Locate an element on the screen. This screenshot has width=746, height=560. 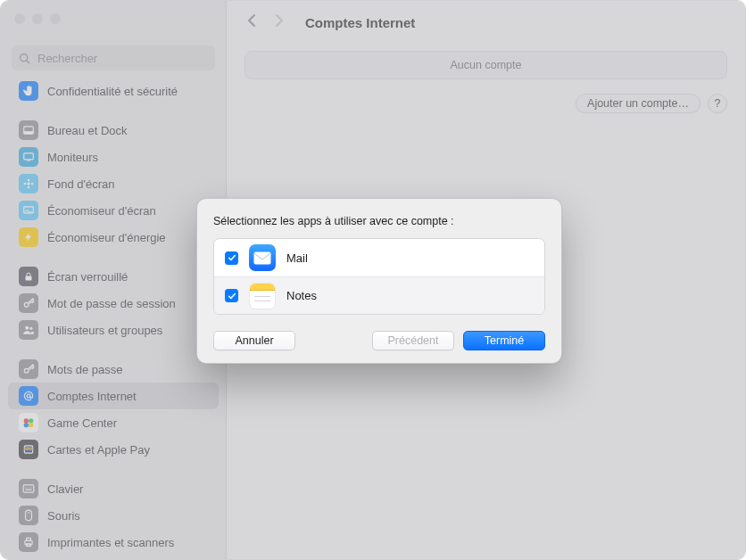
app-label: Notes is located at coordinates (302, 296).